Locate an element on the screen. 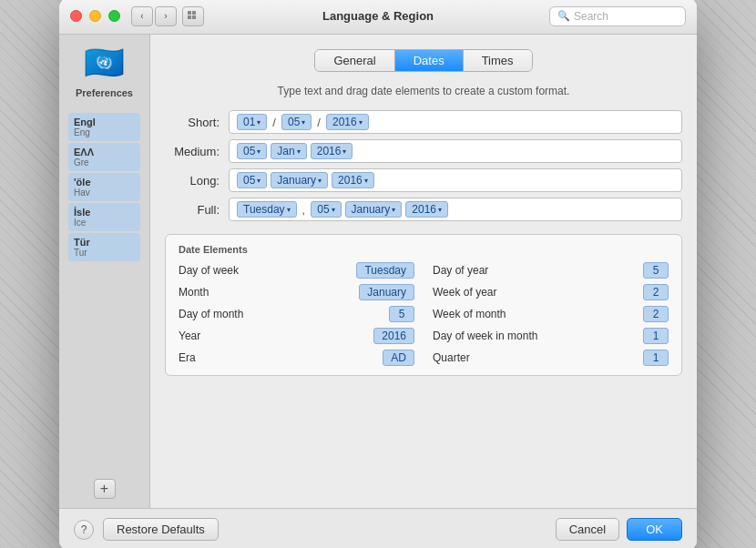  tabs: General Dates Times is located at coordinates (423, 60).